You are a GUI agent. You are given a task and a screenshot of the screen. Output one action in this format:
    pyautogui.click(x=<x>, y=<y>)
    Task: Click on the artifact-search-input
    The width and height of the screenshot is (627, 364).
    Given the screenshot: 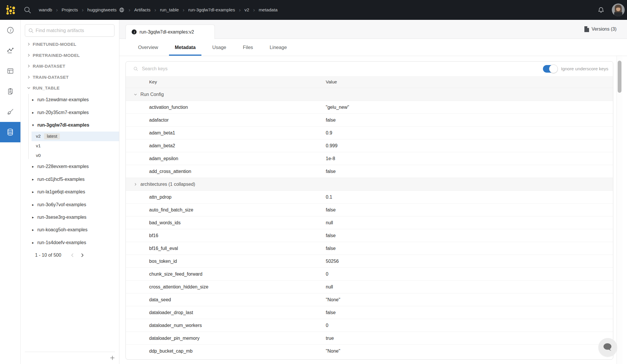 What is the action you would take?
    pyautogui.click(x=75, y=30)
    